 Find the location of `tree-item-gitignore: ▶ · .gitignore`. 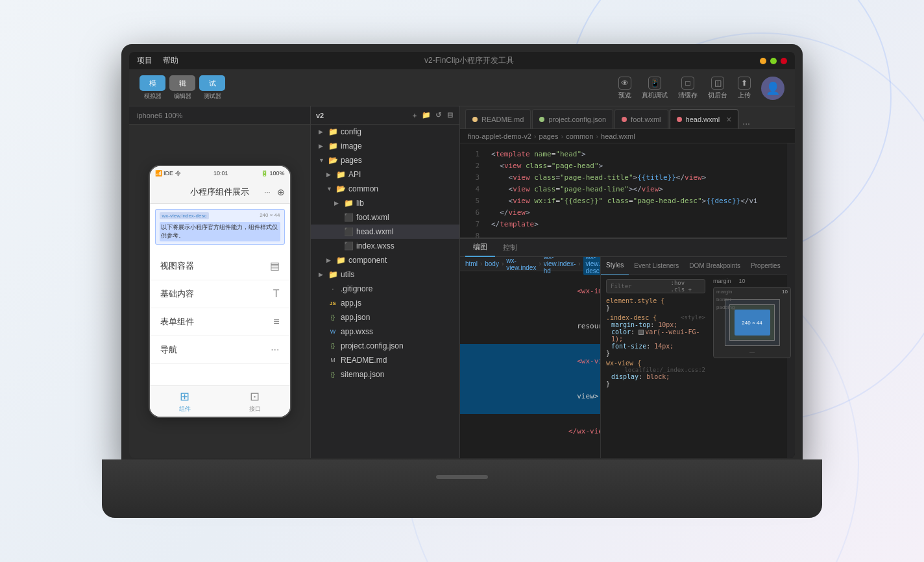

tree-item-gitignore: ▶ · .gitignore is located at coordinates (385, 289).